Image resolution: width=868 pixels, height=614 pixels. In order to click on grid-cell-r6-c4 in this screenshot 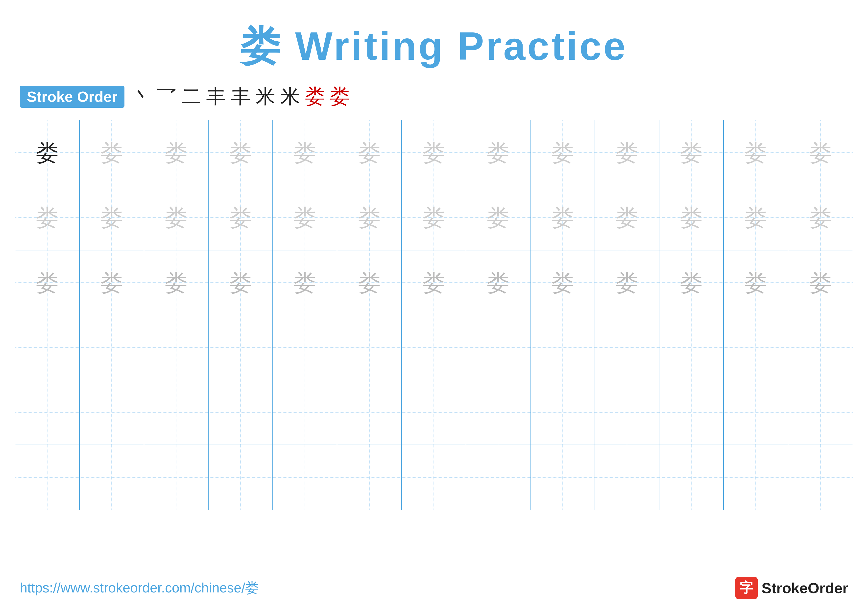, I will do `click(241, 477)`.